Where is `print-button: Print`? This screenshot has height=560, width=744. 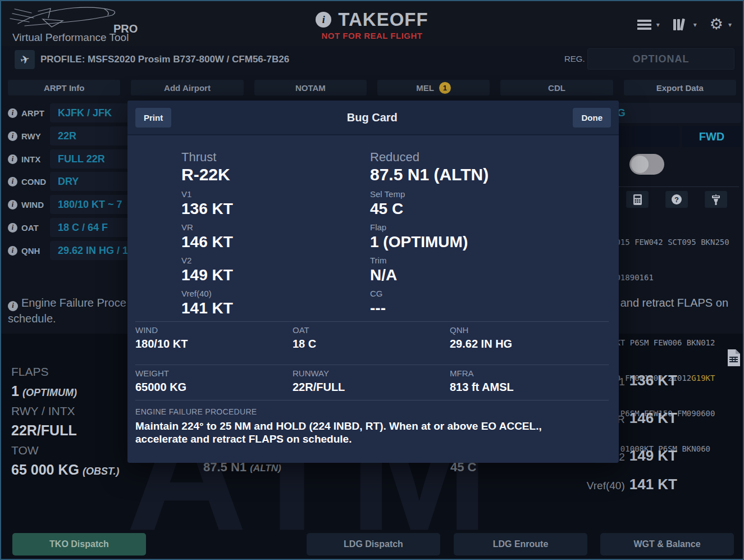
print-button: Print is located at coordinates (153, 118).